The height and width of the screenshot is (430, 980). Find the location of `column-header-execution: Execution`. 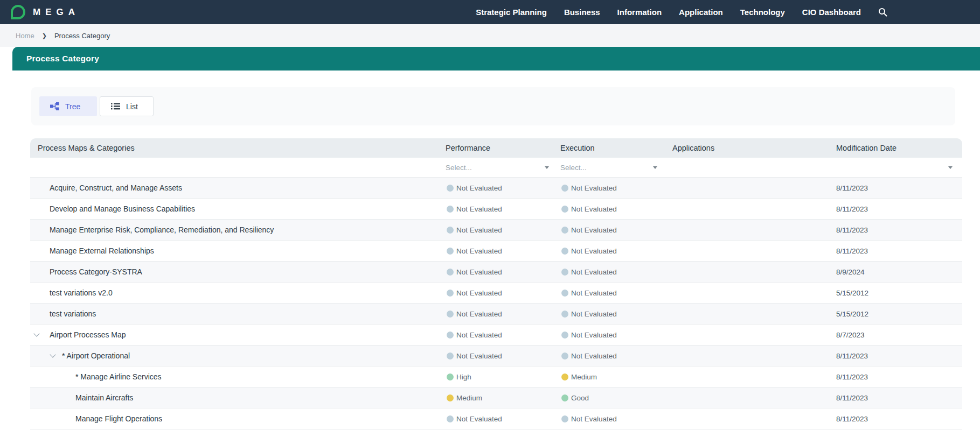

column-header-execution: Execution is located at coordinates (616, 148).